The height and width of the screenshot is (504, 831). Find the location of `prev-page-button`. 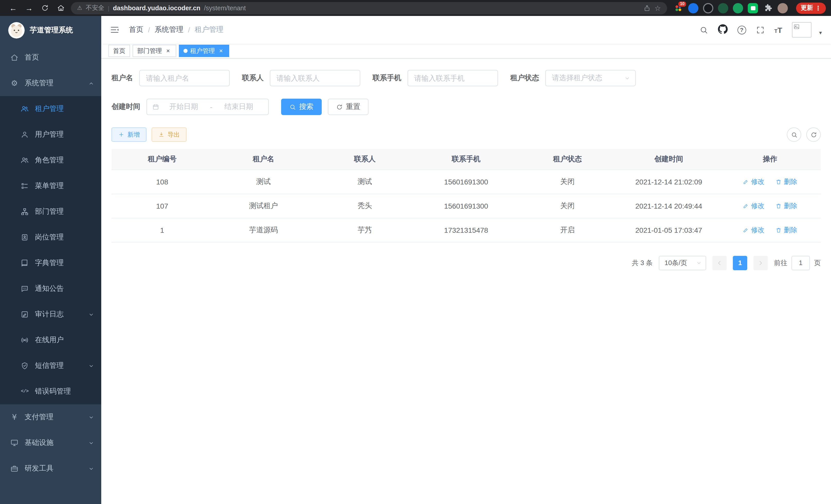

prev-page-button is located at coordinates (720, 263).